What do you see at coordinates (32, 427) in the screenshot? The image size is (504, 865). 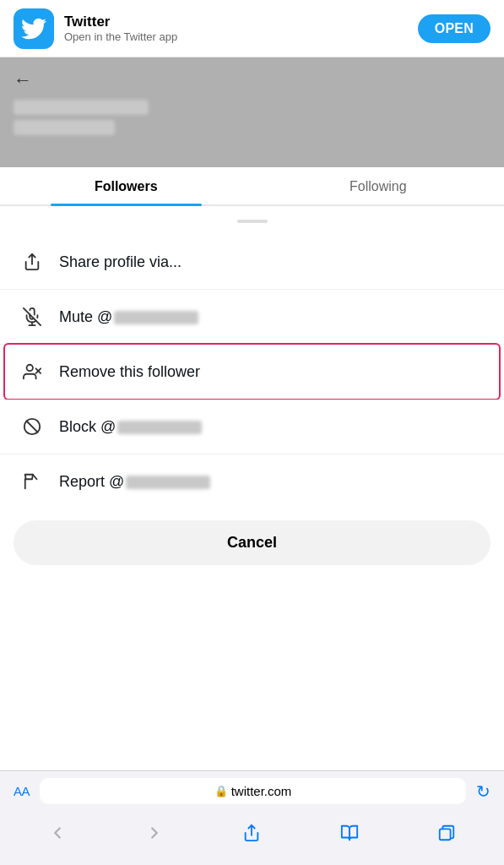 I see `block-icon` at bounding box center [32, 427].